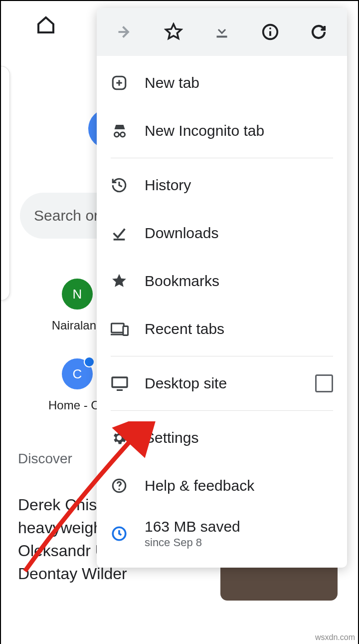 The width and height of the screenshot is (359, 644). What do you see at coordinates (222, 32) in the screenshot?
I see `download-button` at bounding box center [222, 32].